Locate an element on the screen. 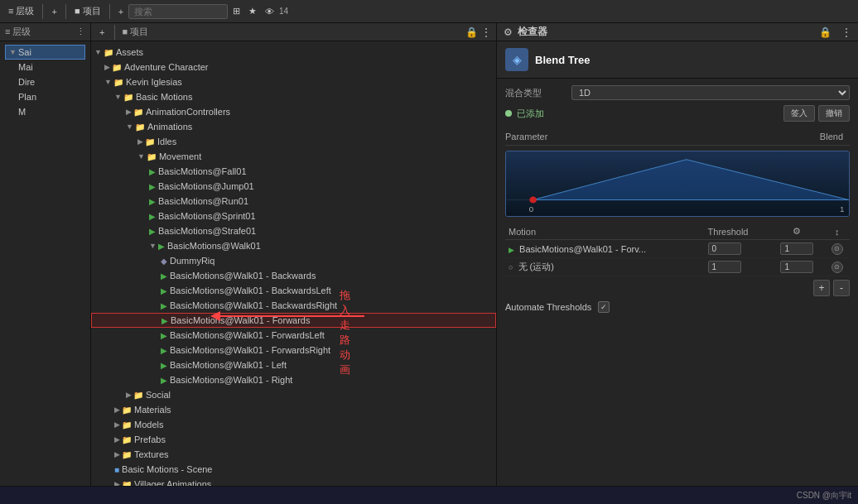 The height and width of the screenshot is (504, 858). motion0-circle-btn: ⊙ is located at coordinates (837, 249).